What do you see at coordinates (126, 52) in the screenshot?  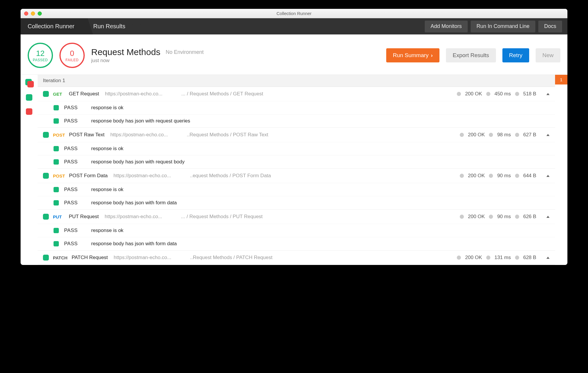 I see `page-title: Request Methods` at bounding box center [126, 52].